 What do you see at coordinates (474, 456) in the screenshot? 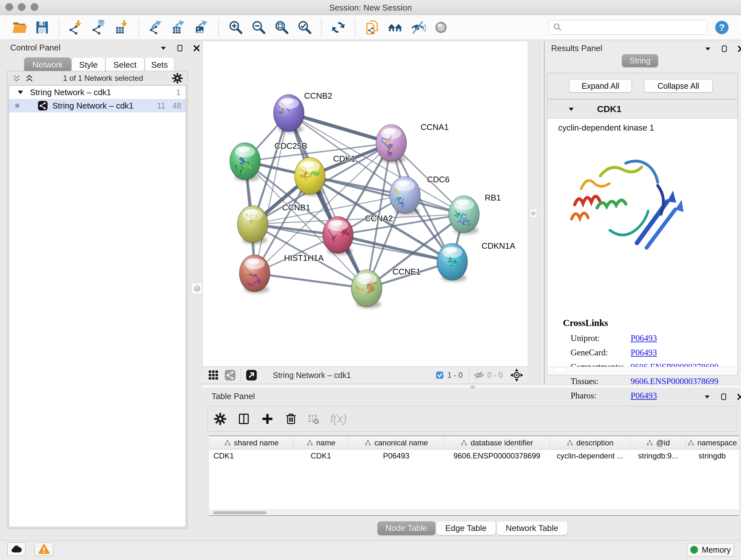
I see `table-row: CDK1CDK1P064939606.ENSP00000378699cyclin…` at bounding box center [474, 456].